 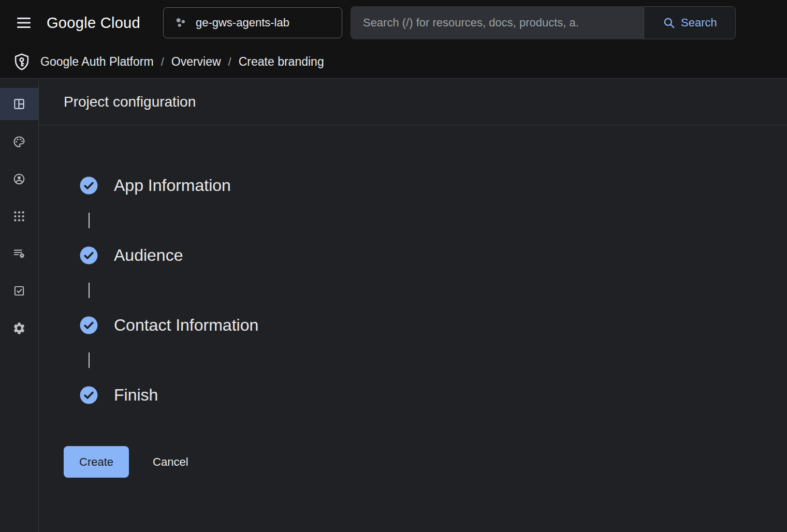 I want to click on step-audience: Audience, so click(x=433, y=256).